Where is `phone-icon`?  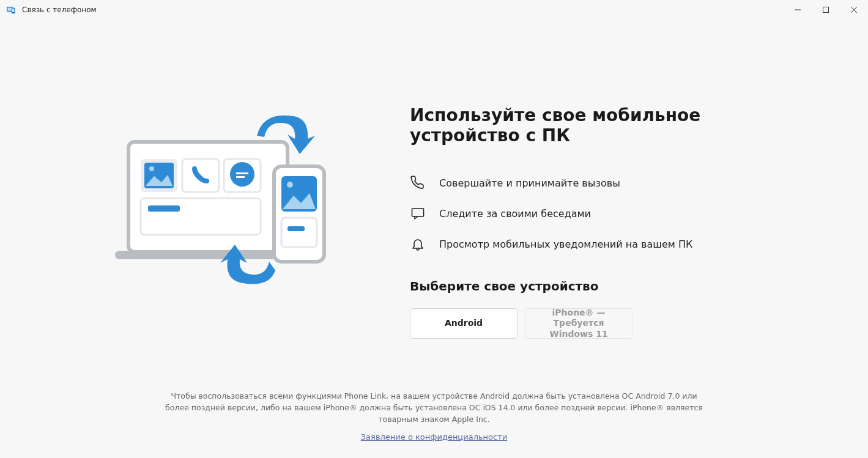
phone-icon is located at coordinates (418, 183).